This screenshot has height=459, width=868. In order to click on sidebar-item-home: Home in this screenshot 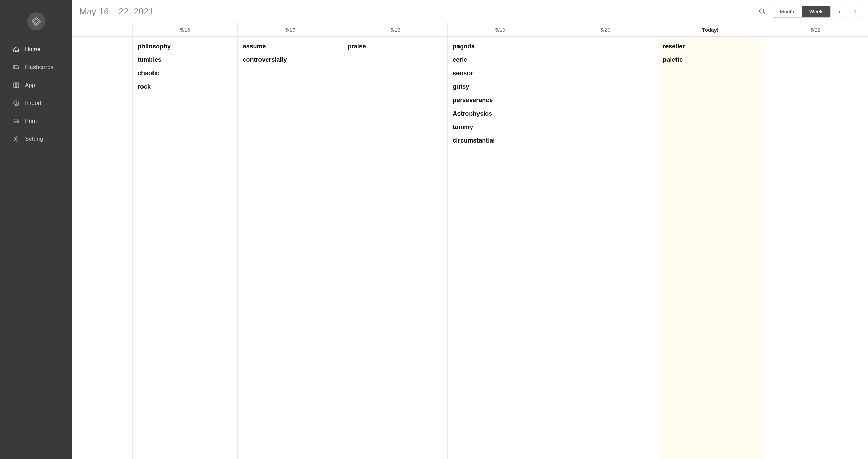, I will do `click(36, 49)`.